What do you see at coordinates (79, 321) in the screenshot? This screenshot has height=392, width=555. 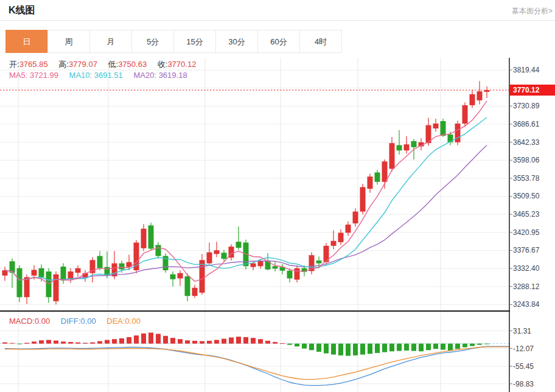 I see `macd-info-row: MACD:0.00 DIFF:0.00 DEA:0.00` at bounding box center [79, 321].